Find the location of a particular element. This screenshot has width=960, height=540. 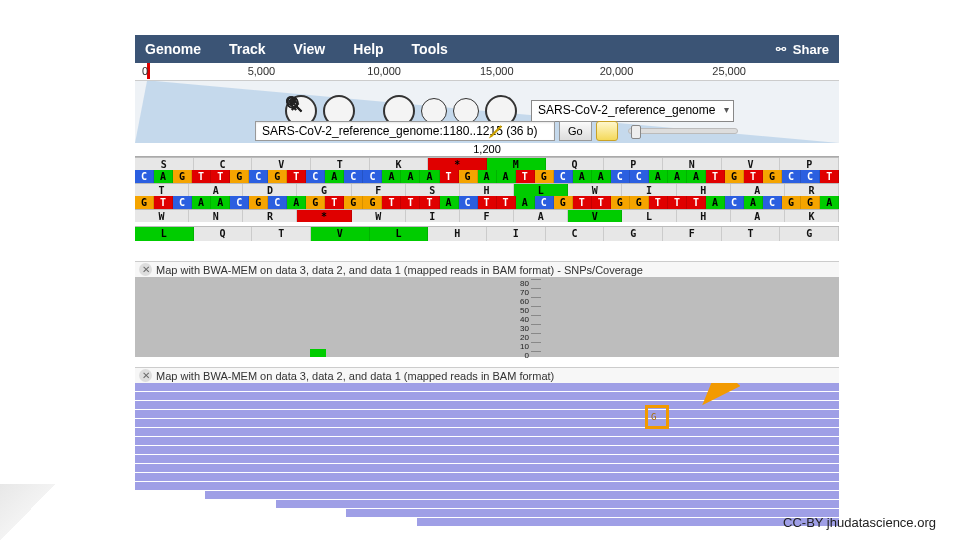

link-icon is located at coordinates (781, 49).